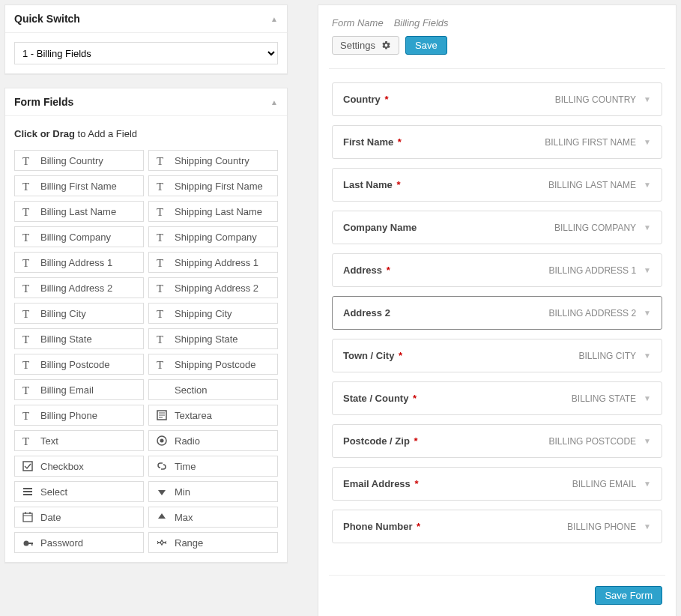 Image resolution: width=681 pixels, height=616 pixels. What do you see at coordinates (79, 237) in the screenshot?
I see `field-type-button: Billing Company` at bounding box center [79, 237].